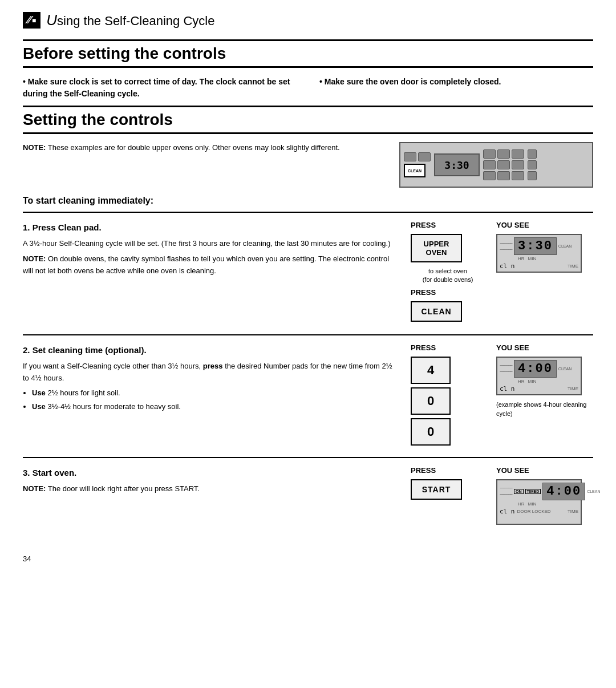 The width and height of the screenshot is (616, 688). What do you see at coordinates (431, 432) in the screenshot?
I see `btn-0b: 0` at bounding box center [431, 432].